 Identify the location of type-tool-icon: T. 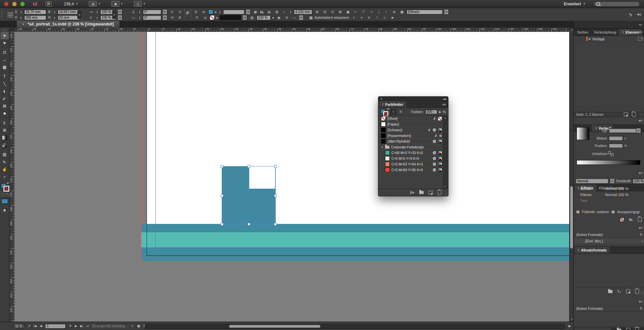
(5, 77).